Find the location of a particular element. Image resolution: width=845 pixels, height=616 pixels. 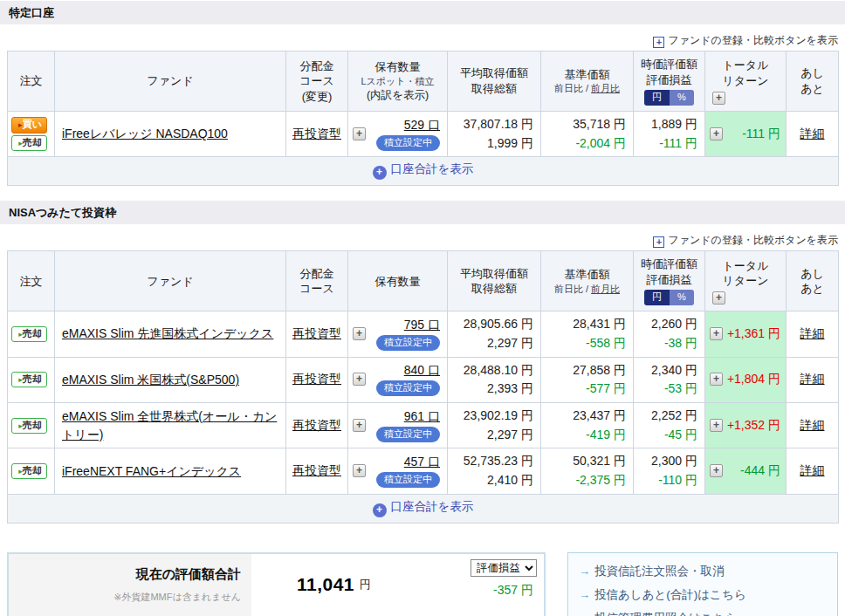

total-return-value: +1,361 円 is located at coordinates (754, 333).